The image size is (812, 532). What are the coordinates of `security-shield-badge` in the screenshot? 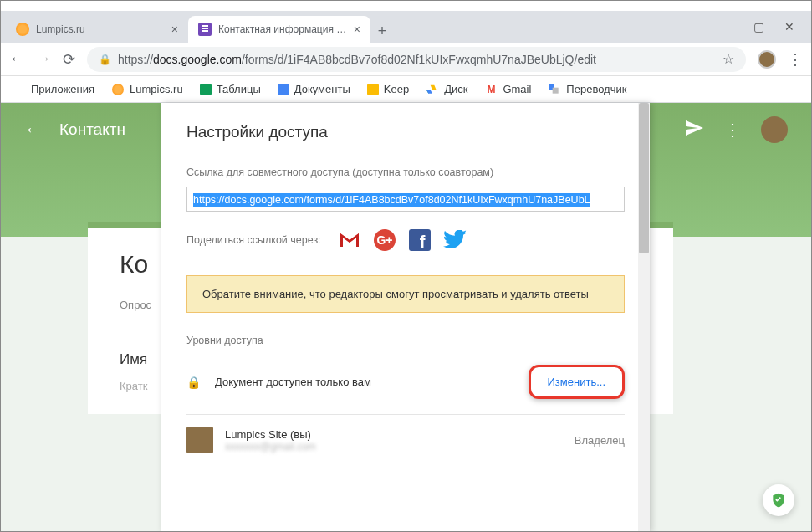 It's located at (779, 500).